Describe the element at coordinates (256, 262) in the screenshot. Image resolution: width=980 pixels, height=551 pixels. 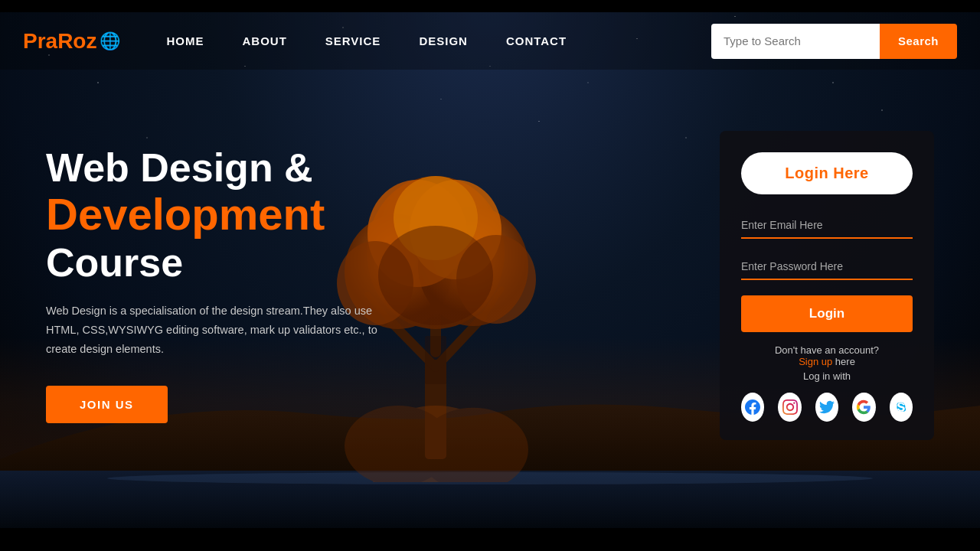
I see `hero-title-line3: Course` at that location.